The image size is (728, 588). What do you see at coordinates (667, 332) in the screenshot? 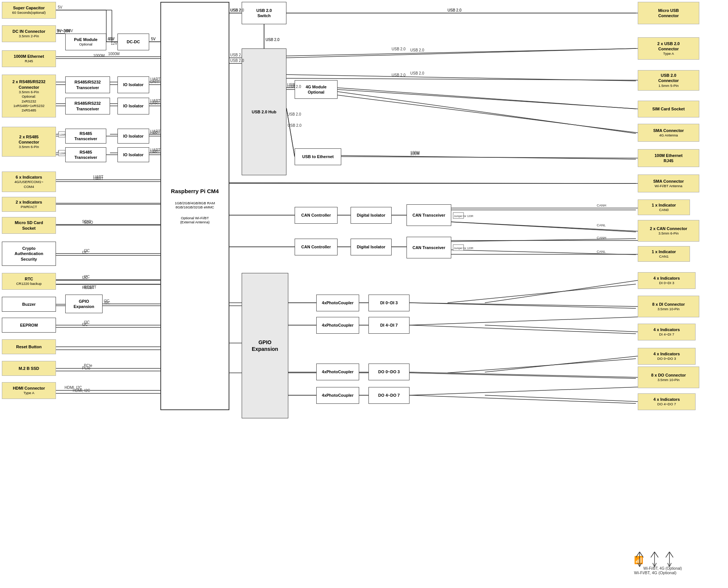
I see `indicator-di47-block: 4 x Indicators DI 4~DI 7` at bounding box center [667, 332].